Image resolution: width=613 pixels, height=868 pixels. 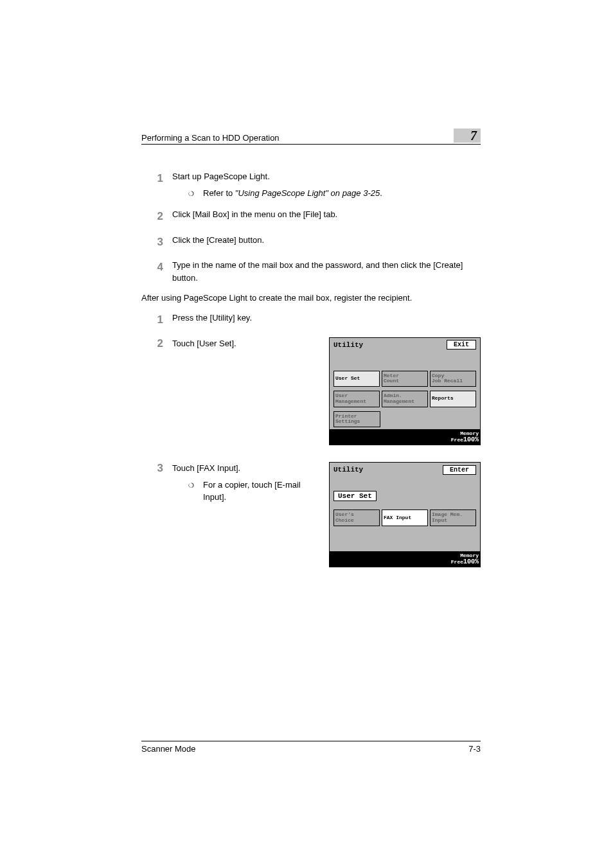 I want to click on step-text: Click the [Create] button., so click(x=326, y=242).